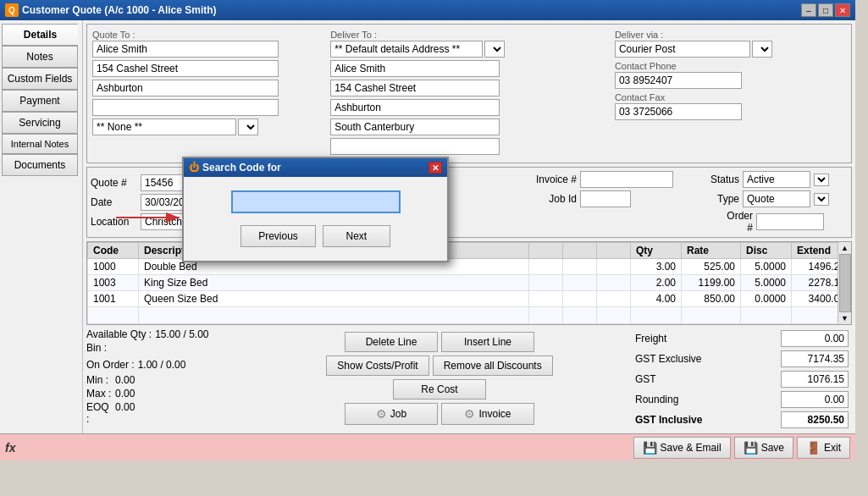 The image size is (868, 496). I want to click on gst-inclusive-label: GST Inclusive, so click(669, 420).